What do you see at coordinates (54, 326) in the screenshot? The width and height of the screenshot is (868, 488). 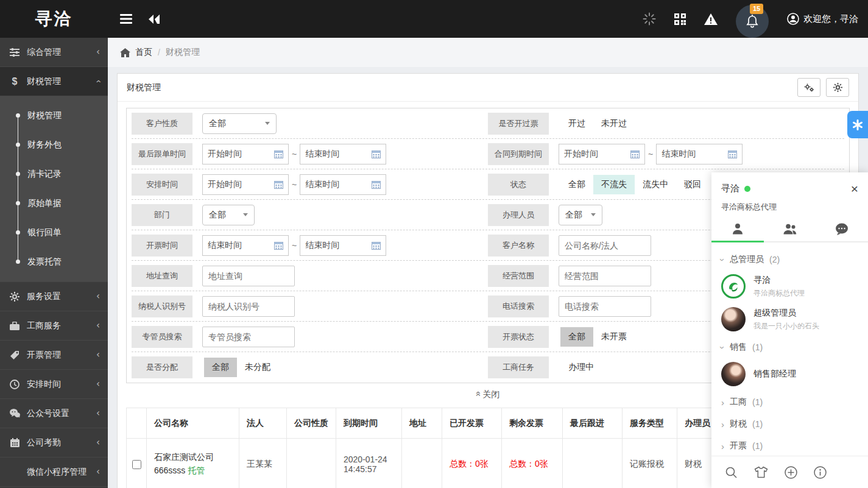 I see `sidebar-item-business-services: 工商服务 ‹` at bounding box center [54, 326].